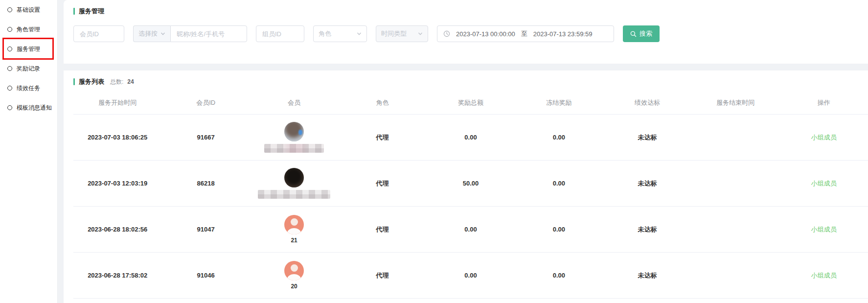 This screenshot has width=868, height=303. I want to click on list-title-row: 服务列表 总数: 24, so click(471, 82).